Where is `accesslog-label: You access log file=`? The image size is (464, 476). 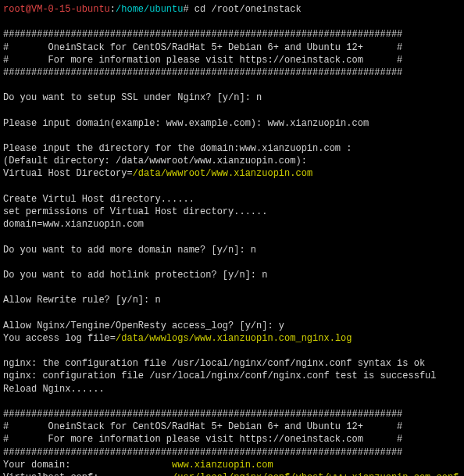 accesslog-label: You access log file= is located at coordinates (59, 338).